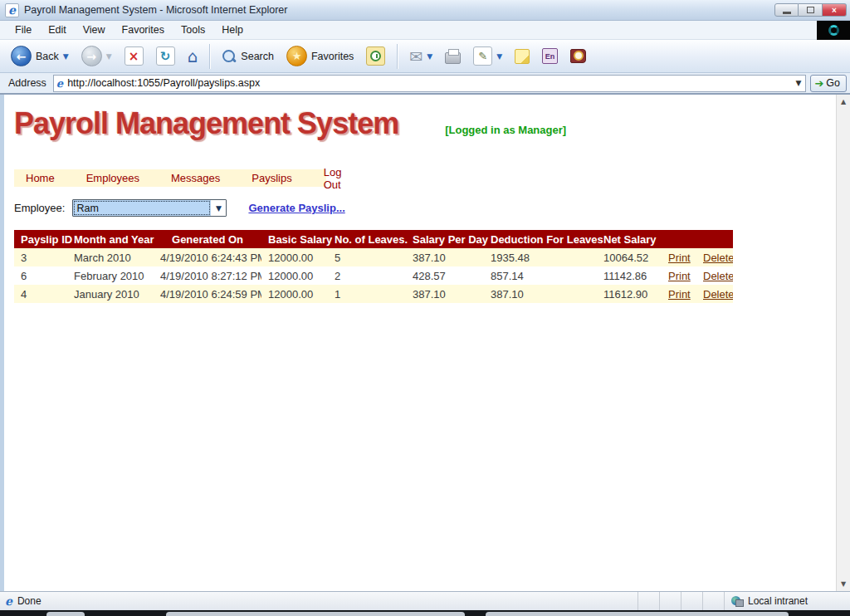 Image resolution: width=850 pixels, height=616 pixels. I want to click on status-bar: e Done Local intranet, so click(425, 601).